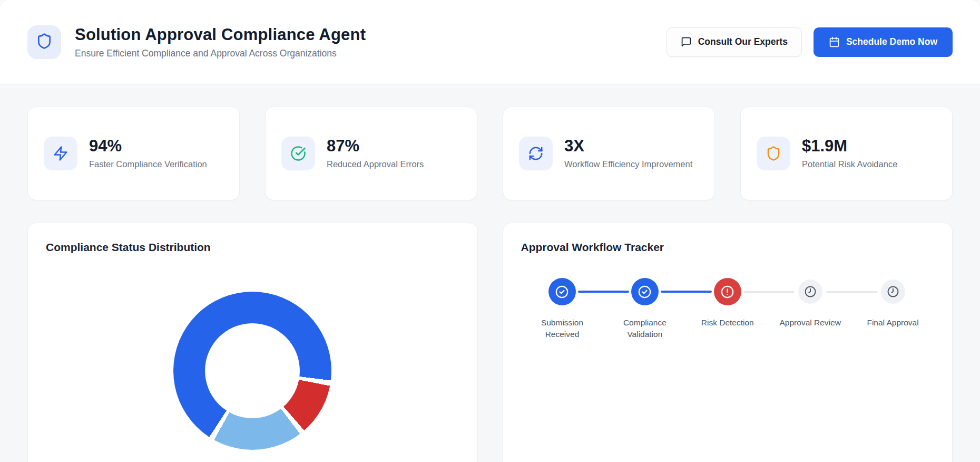 Image resolution: width=980 pixels, height=462 pixels. Describe the element at coordinates (371, 153) in the screenshot. I see `stat-card: 87% Reduced Approval Errors` at that location.